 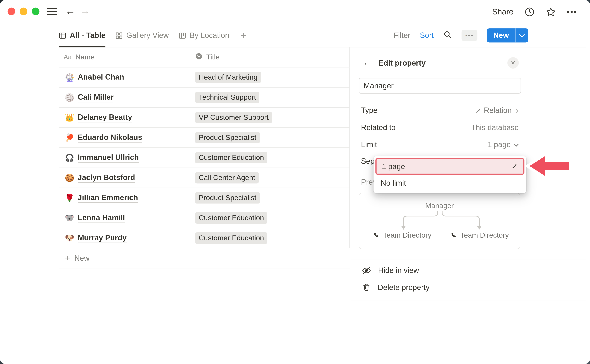 What do you see at coordinates (395, 287) in the screenshot?
I see `delete-property-button: Delete property` at bounding box center [395, 287].